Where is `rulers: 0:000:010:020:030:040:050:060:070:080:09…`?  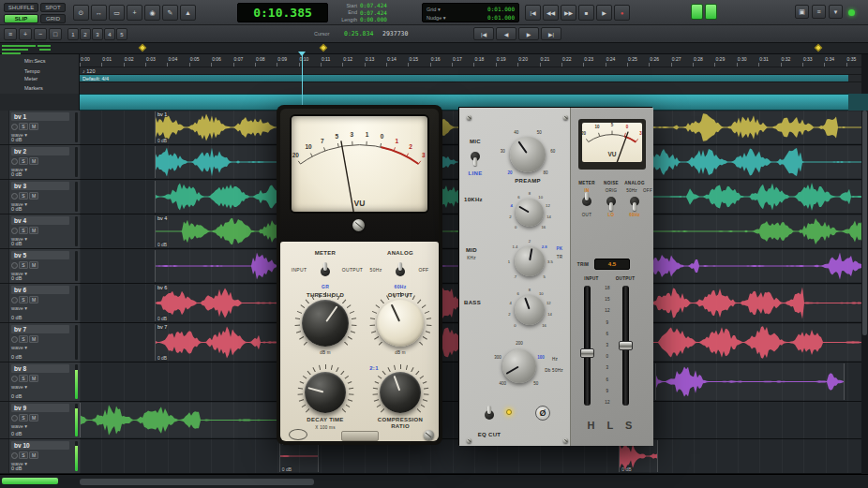
rulers: 0:000:010:020:030:040:050:060:070:080:09… is located at coordinates (474, 74).